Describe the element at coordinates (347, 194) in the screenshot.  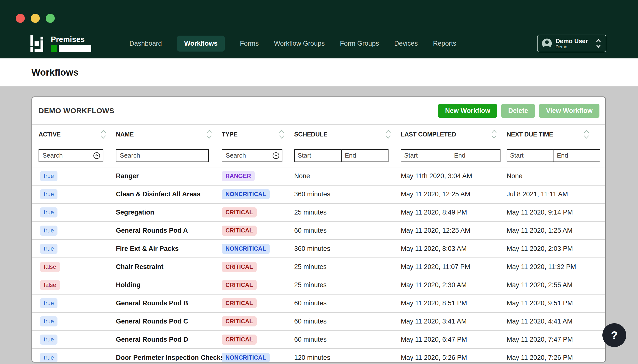
I see `schedule-value: 360 minutes` at that location.